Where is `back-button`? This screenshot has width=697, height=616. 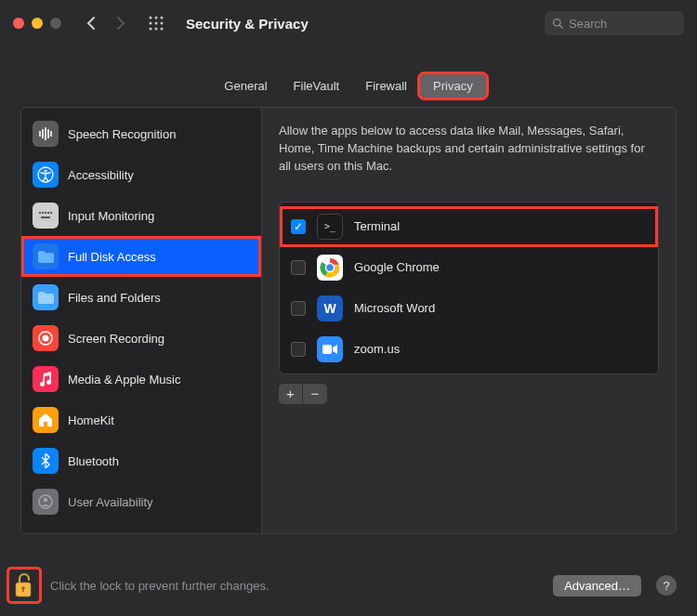
back-button is located at coordinates (91, 23).